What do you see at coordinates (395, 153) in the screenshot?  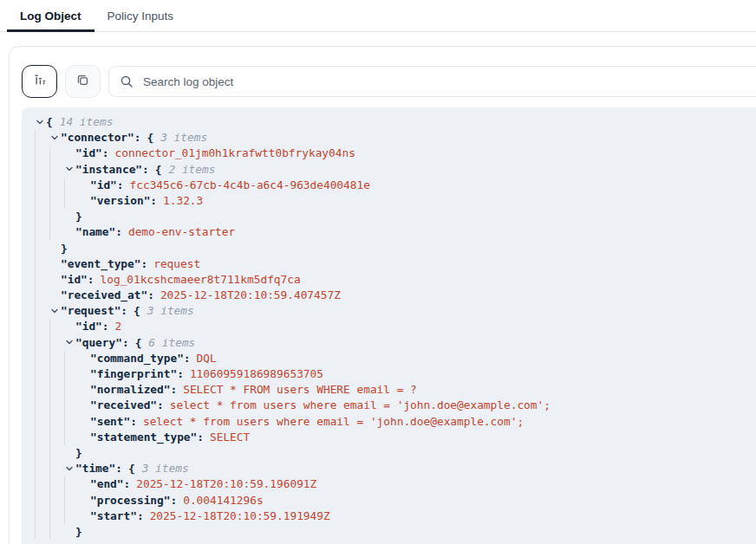 I see `json-row: "id":connector_01jm0h1krafwtt0bfrykay04n…` at bounding box center [395, 153].